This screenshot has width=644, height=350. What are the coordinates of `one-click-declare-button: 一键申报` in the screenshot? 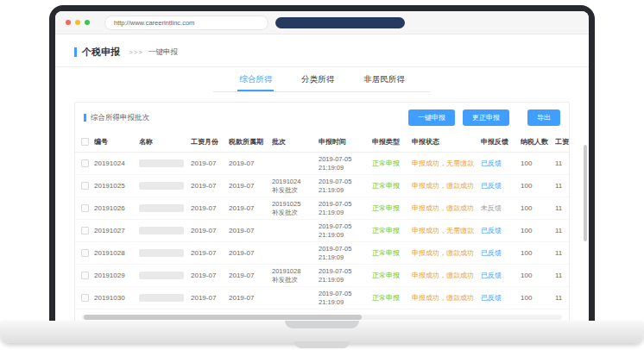 It's located at (432, 117).